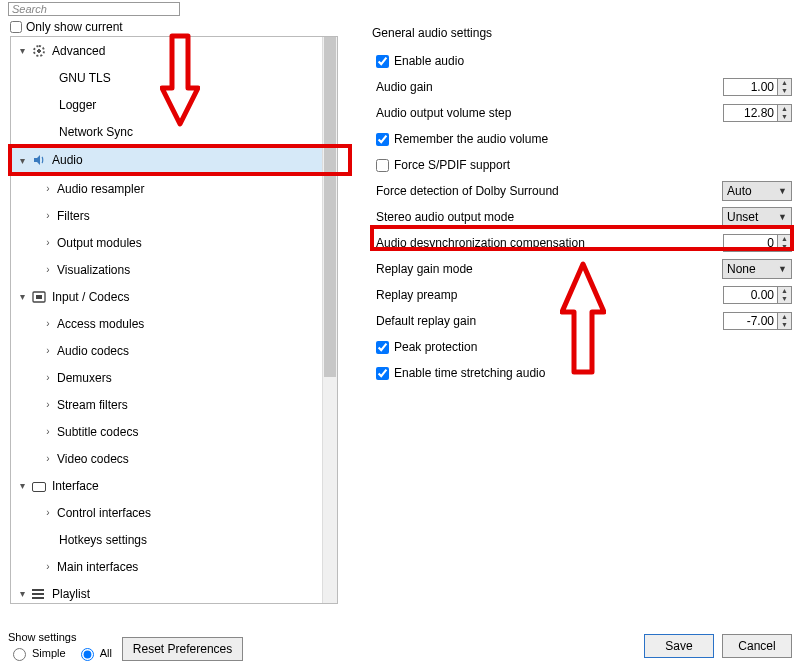 The width and height of the screenshot is (800, 667). What do you see at coordinates (174, 242) in the screenshot?
I see `tree-item-output-modules: › Output modules` at bounding box center [174, 242].